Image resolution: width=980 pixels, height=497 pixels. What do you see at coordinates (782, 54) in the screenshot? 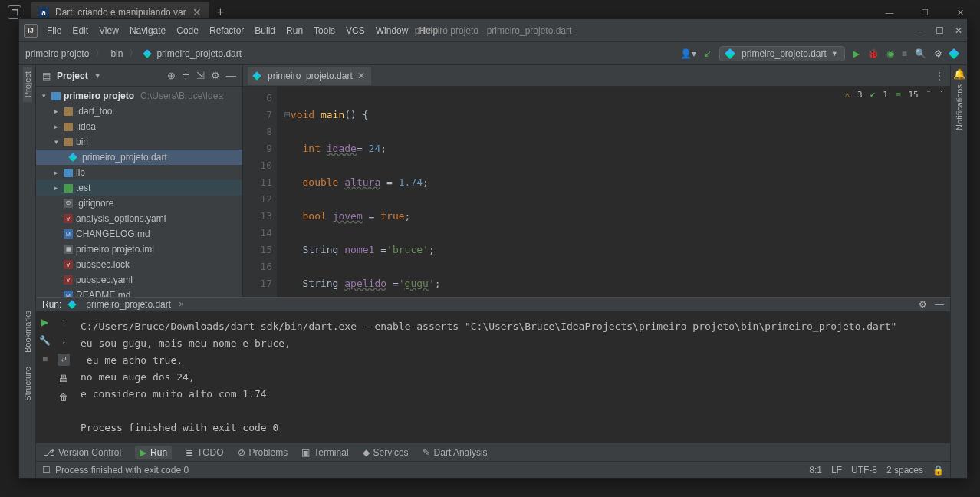
I see `run-config-selector: primeiro_projeto.dart ▼` at bounding box center [782, 54].